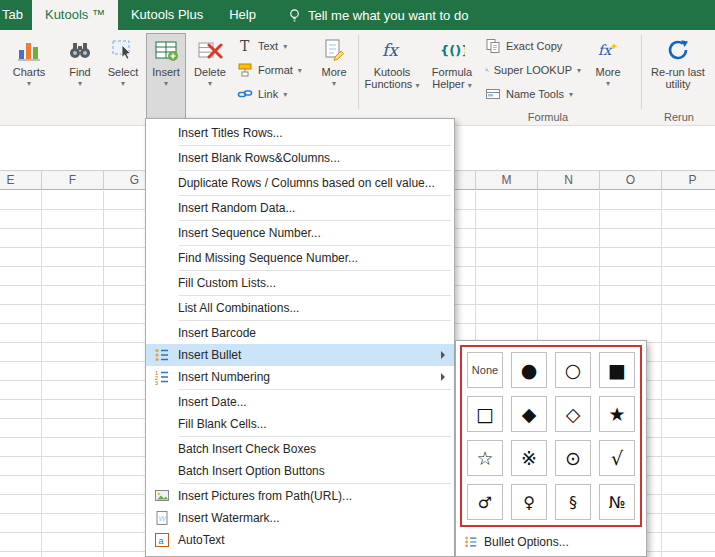 This screenshot has height=557, width=715. What do you see at coordinates (273, 94) in the screenshot?
I see `link-button: Link ▾` at bounding box center [273, 94].